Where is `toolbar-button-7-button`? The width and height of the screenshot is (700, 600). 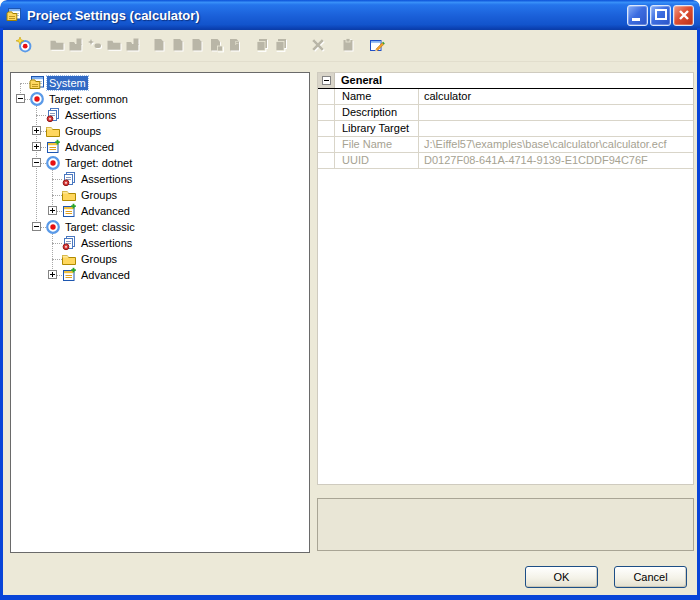 toolbar-button-7-button is located at coordinates (158, 46).